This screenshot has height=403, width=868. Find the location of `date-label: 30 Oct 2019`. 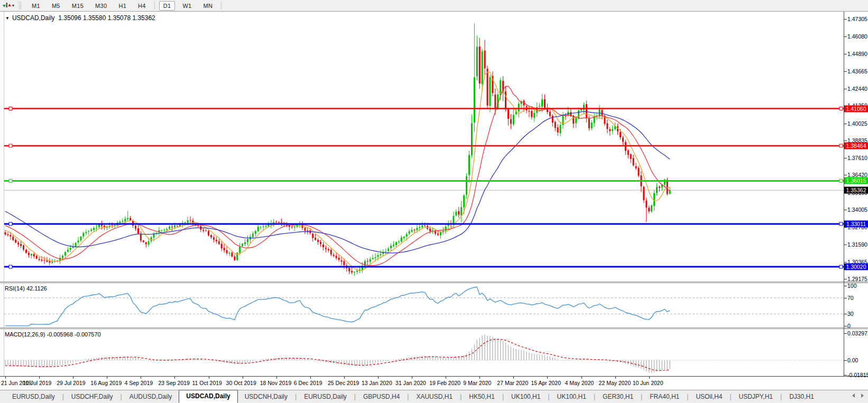

date-label: 30 Oct 2019 is located at coordinates (241, 383).